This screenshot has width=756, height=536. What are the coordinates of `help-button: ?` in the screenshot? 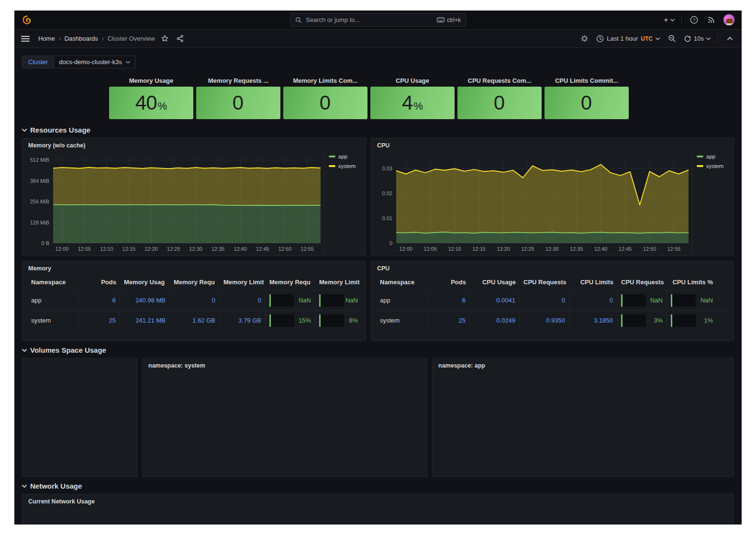 It's located at (694, 20).